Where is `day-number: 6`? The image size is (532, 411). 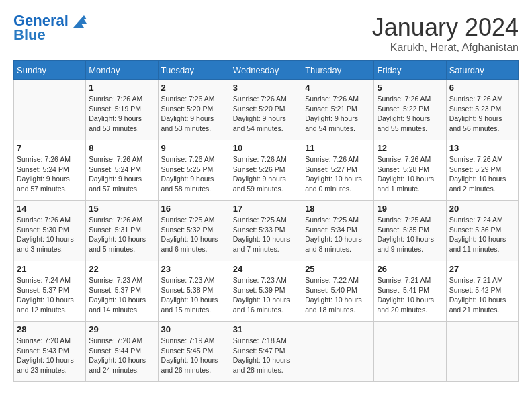
day-number: 6 is located at coordinates (482, 87).